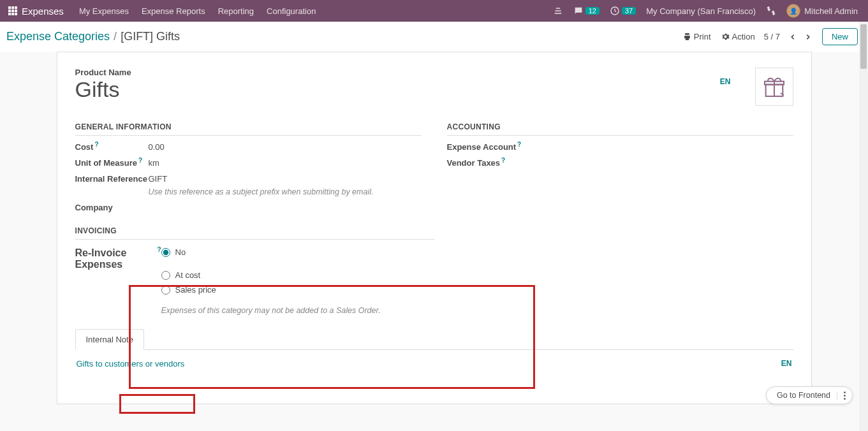 The width and height of the screenshot is (868, 431). What do you see at coordinates (726, 37) in the screenshot?
I see `gear-icon` at bounding box center [726, 37].